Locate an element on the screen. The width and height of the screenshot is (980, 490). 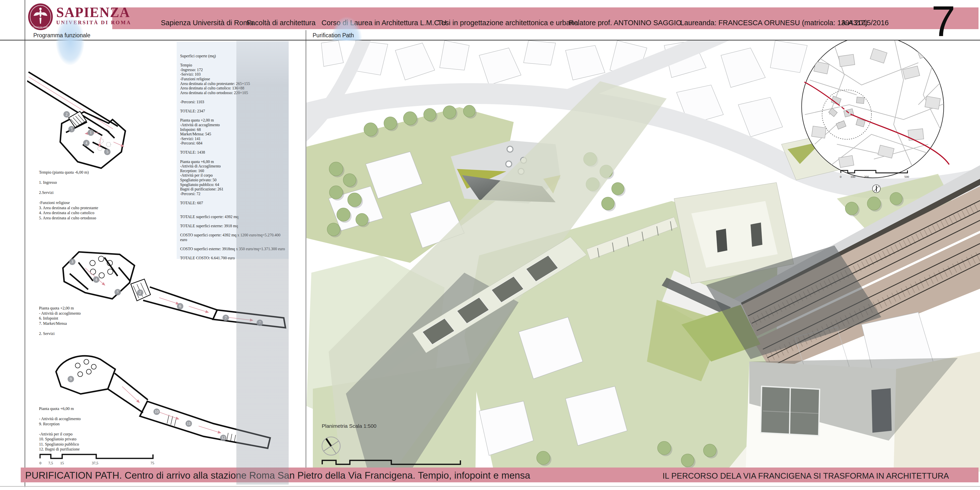
svg-text: 1 is located at coordinates (91, 132).